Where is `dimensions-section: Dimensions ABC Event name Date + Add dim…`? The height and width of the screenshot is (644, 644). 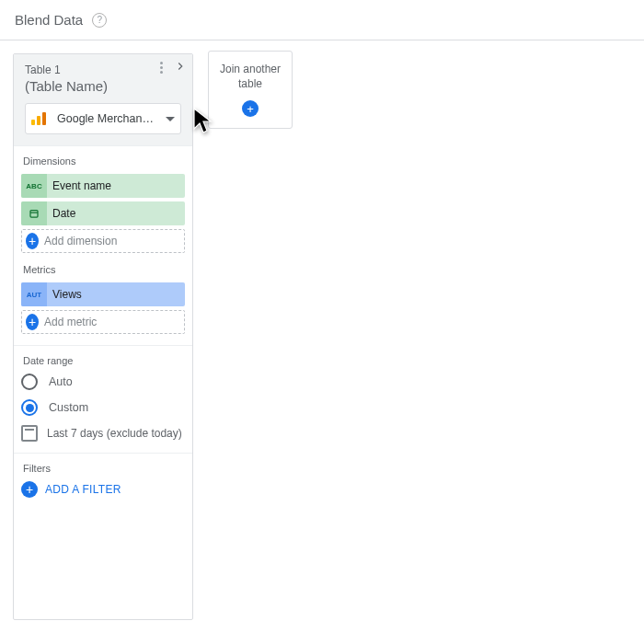 dimensions-section: Dimensions ABC Event name Date + Add dim… is located at coordinates (103, 204).